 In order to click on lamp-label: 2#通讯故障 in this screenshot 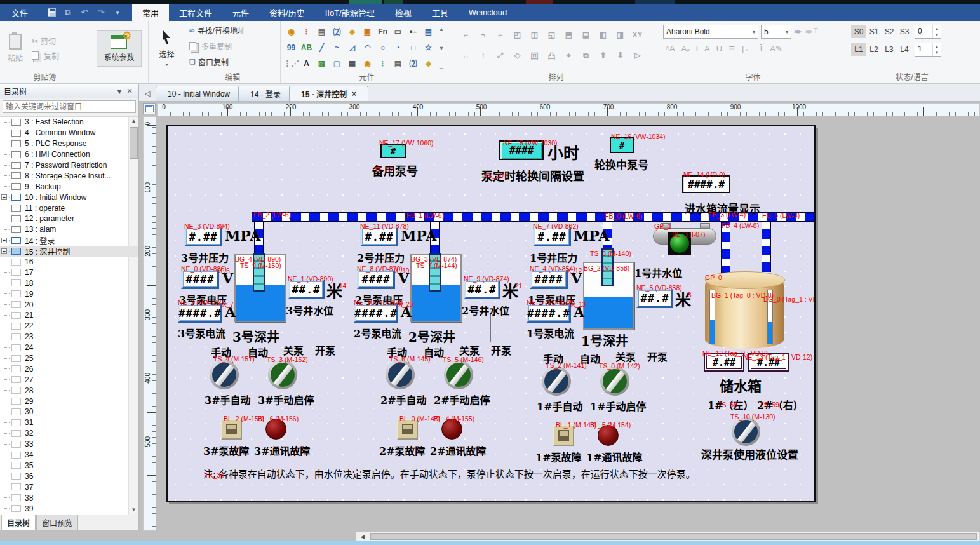, I will do `click(459, 450)`.